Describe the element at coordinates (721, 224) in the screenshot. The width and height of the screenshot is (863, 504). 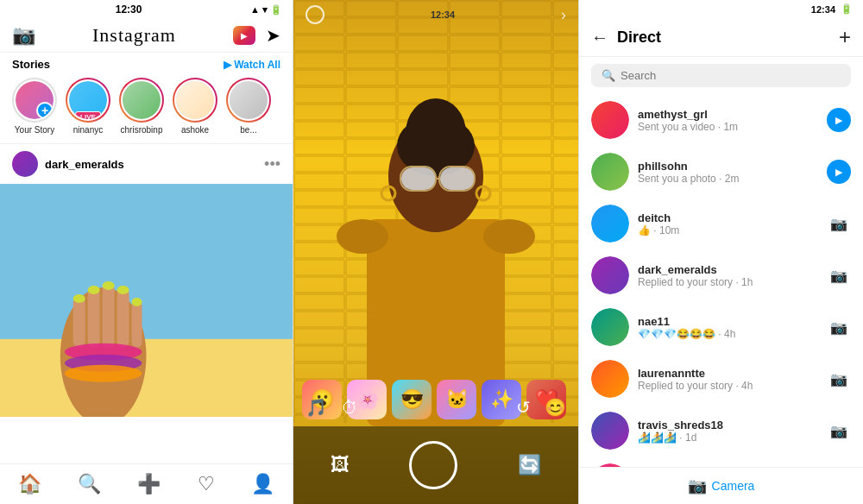
I see `dm-item-deitch: deitch 👍 · 10m 📷` at that location.